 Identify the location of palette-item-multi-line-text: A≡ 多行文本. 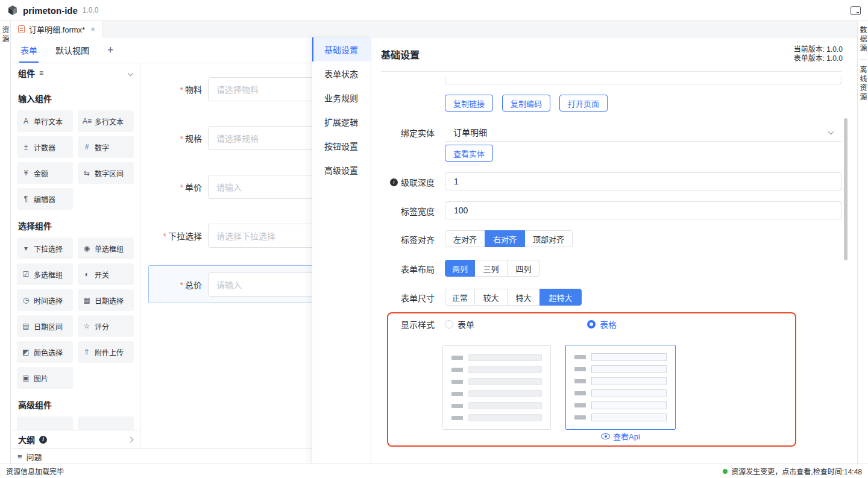
(106, 121).